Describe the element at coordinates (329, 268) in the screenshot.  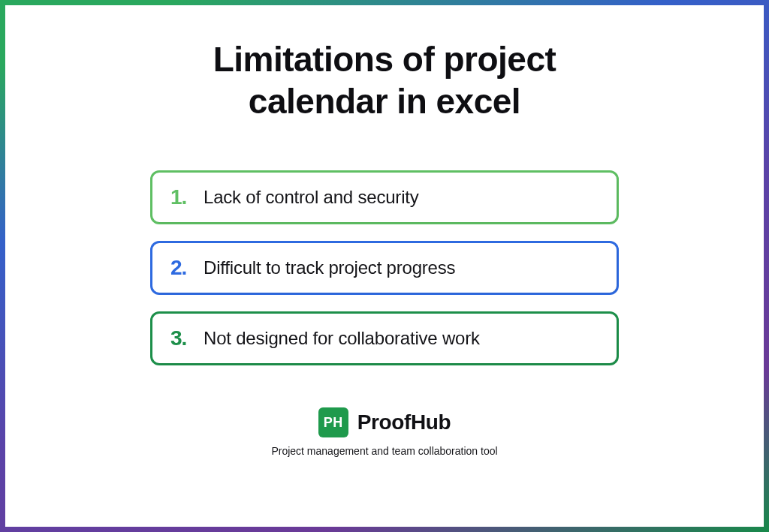
I see `item-text: Difficult to track project progress` at that location.